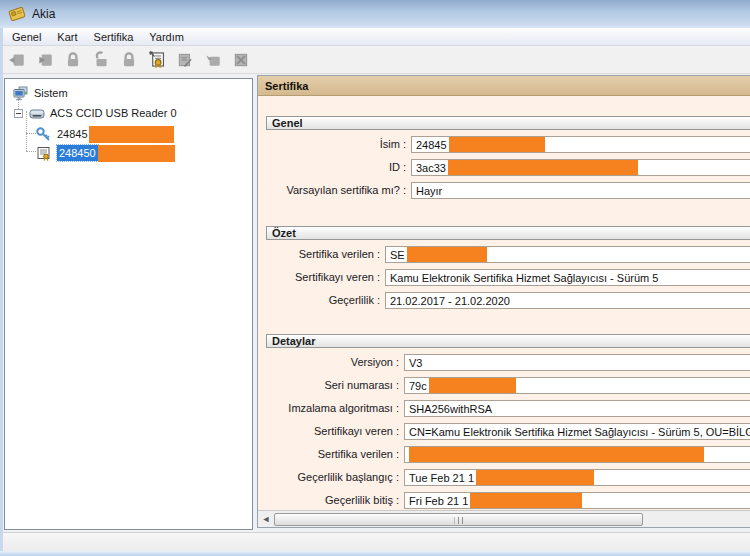 The image size is (750, 556). I want to click on toolbar, so click(375, 60).